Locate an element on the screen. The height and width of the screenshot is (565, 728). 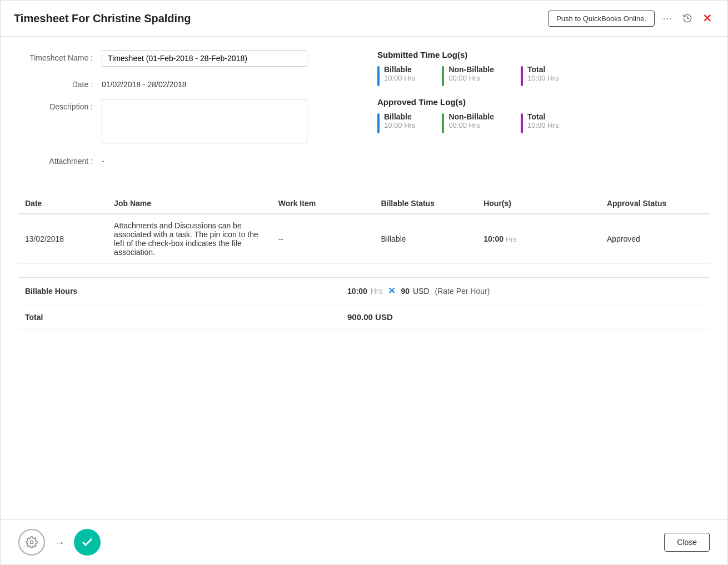
approved-billable-bar is located at coordinates (378, 123).